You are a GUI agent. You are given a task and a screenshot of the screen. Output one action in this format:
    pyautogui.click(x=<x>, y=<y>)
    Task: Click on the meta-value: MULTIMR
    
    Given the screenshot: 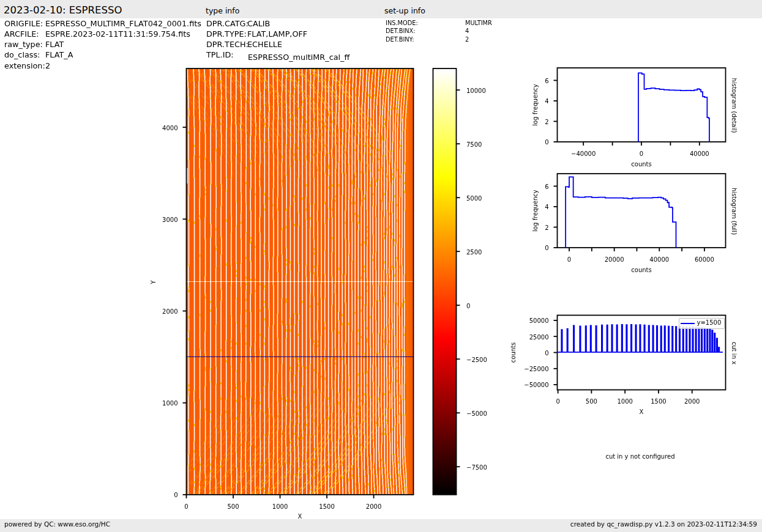 What is the action you would take?
    pyautogui.click(x=479, y=23)
    